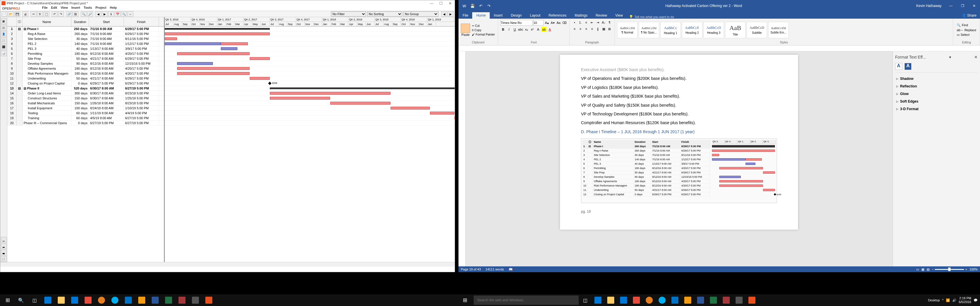 This screenshot has height=306, width=980. What do you see at coordinates (544, 30) in the screenshot?
I see `highlight-button: ab` at bounding box center [544, 30].